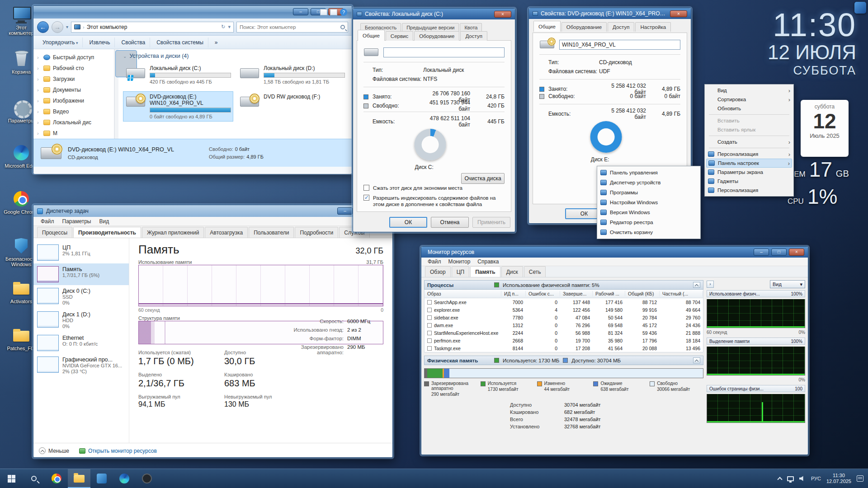  I want to click on process-row: explorer.exe 5364 4 122 456 149 580 99 9…, so click(564, 310).